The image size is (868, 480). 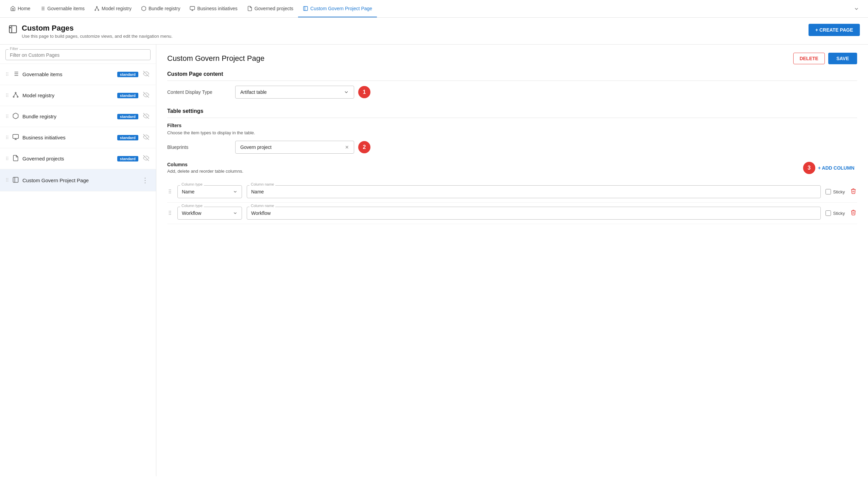 What do you see at coordinates (828, 213) in the screenshot?
I see `sticky-checkbox-workflow` at bounding box center [828, 213].